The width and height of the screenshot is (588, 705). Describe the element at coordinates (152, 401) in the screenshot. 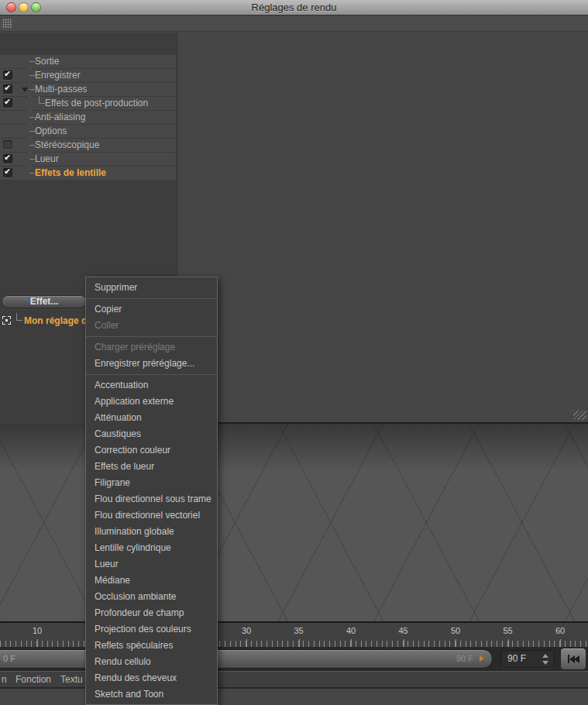

I see `menu-item-application-externe: Application externe` at that location.